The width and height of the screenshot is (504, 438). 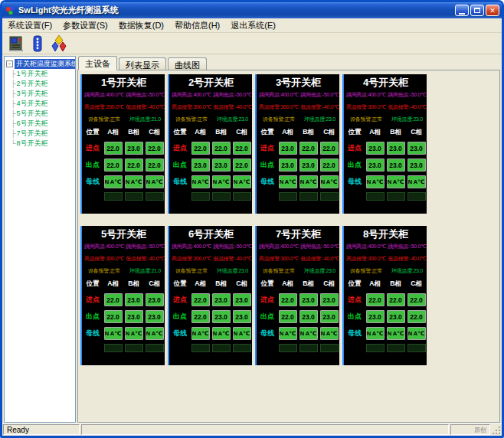 What do you see at coordinates (86, 26) in the screenshot?
I see `menu-parameter-settings: 参数设置(S)` at bounding box center [86, 26].